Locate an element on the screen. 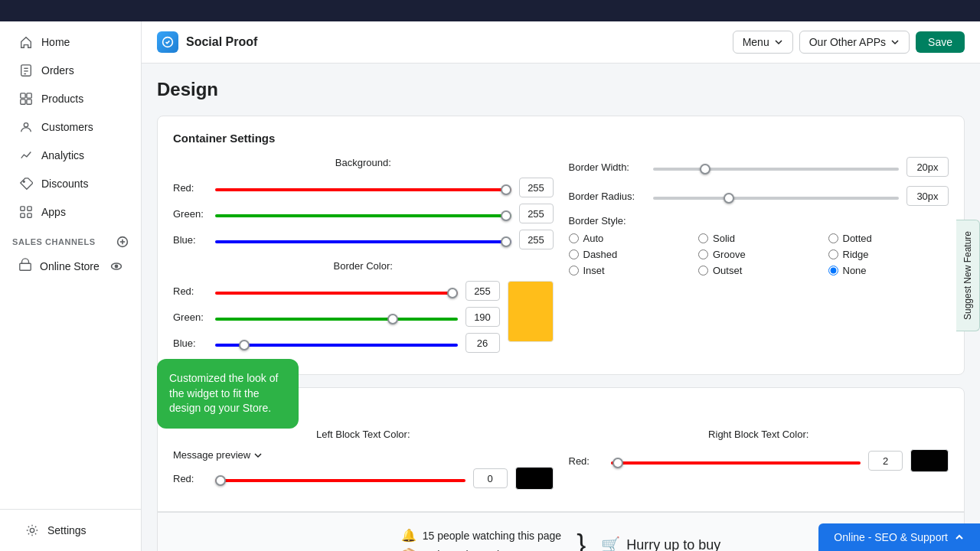 This screenshot has height=551, width=980. radio-groove-input is located at coordinates (703, 254).